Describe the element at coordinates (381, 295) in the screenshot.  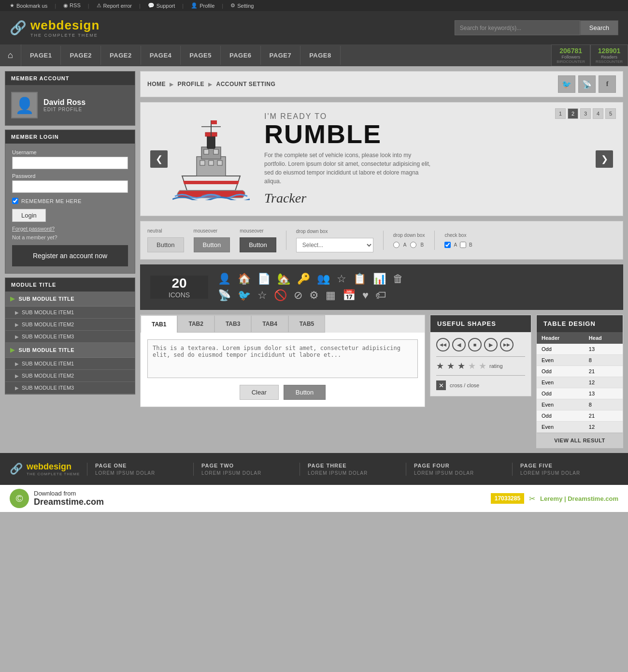
I see `tag-icon: 🏷` at that location.